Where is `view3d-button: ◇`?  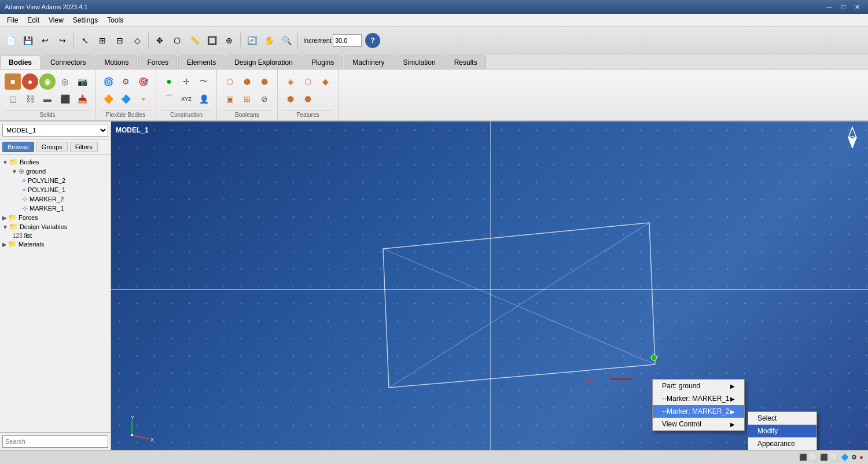
view3d-button: ◇ is located at coordinates (137, 40).